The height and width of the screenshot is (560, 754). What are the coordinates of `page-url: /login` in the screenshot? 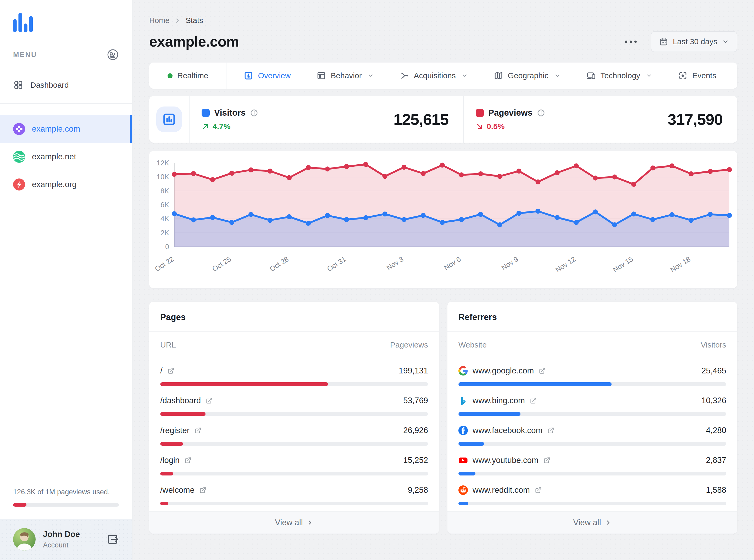 It's located at (170, 460).